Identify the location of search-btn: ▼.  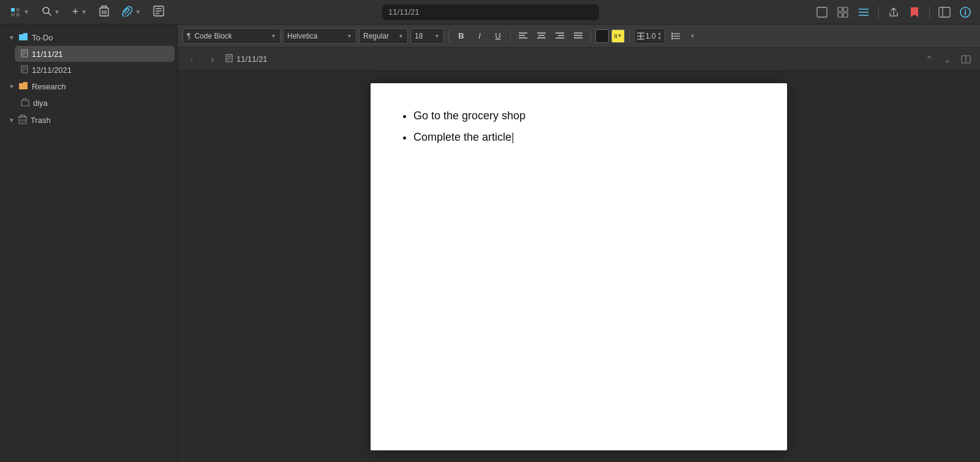
(51, 12).